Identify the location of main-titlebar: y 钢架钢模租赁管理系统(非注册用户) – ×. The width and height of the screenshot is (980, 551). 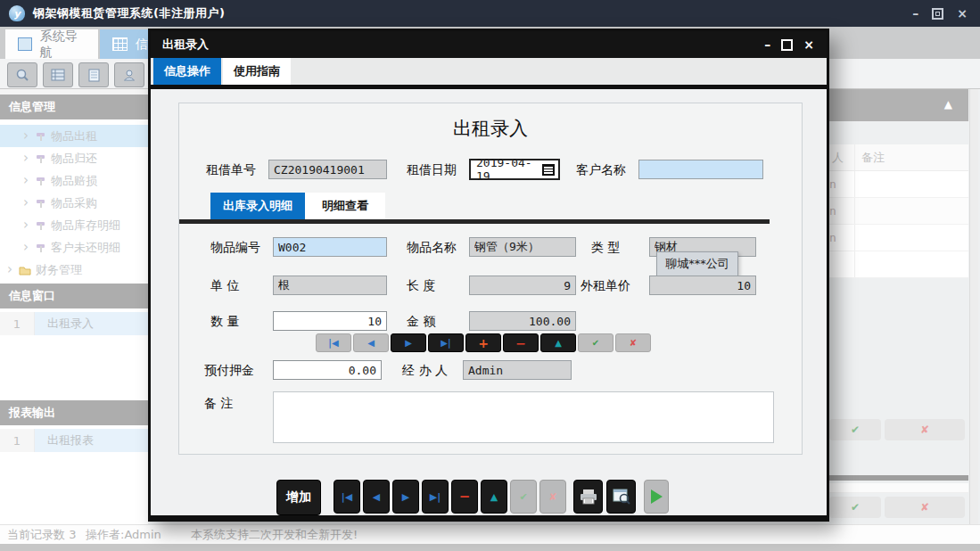
(490, 13).